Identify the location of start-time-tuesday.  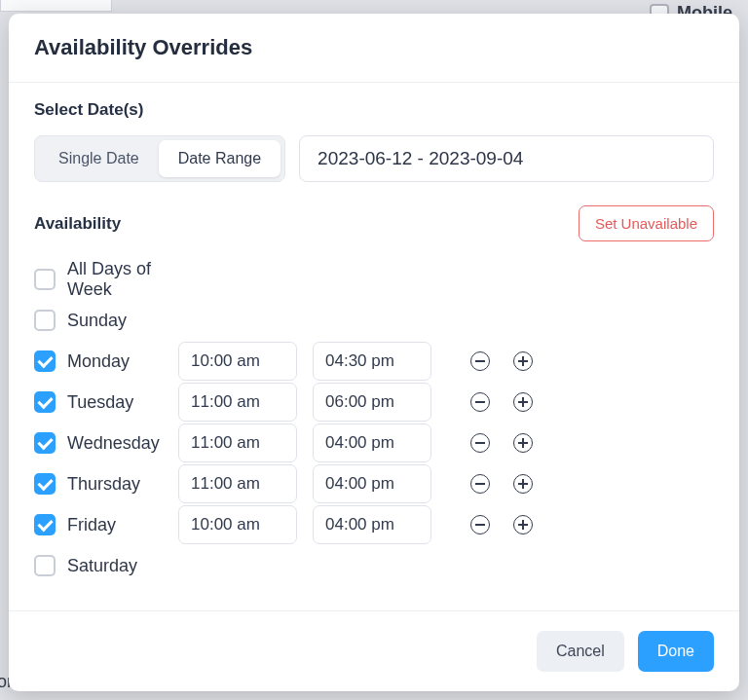
(238, 402).